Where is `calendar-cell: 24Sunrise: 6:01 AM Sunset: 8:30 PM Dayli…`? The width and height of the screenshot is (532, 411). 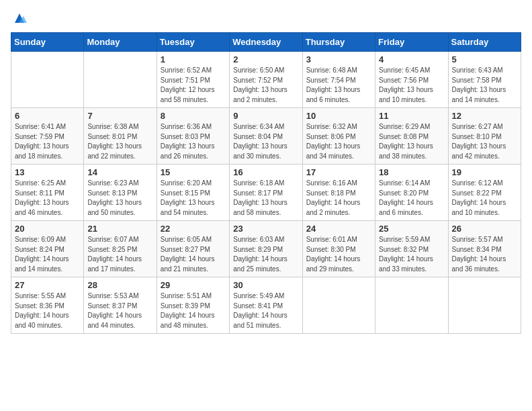 calendar-cell: 24Sunrise: 6:01 AM Sunset: 8:30 PM Dayli… is located at coordinates (339, 249).